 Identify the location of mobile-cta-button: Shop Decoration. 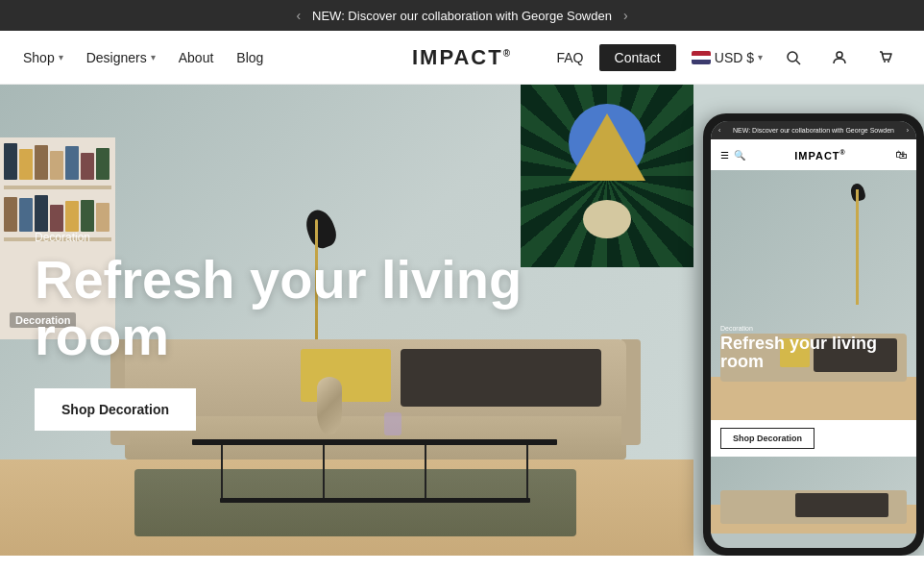
(767, 438).